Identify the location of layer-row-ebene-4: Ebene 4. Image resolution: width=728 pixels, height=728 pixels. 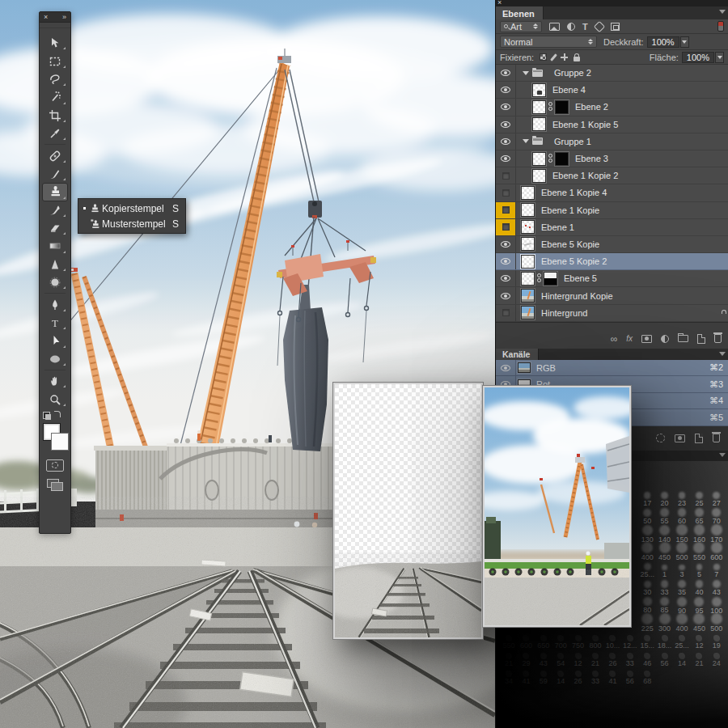
(612, 91).